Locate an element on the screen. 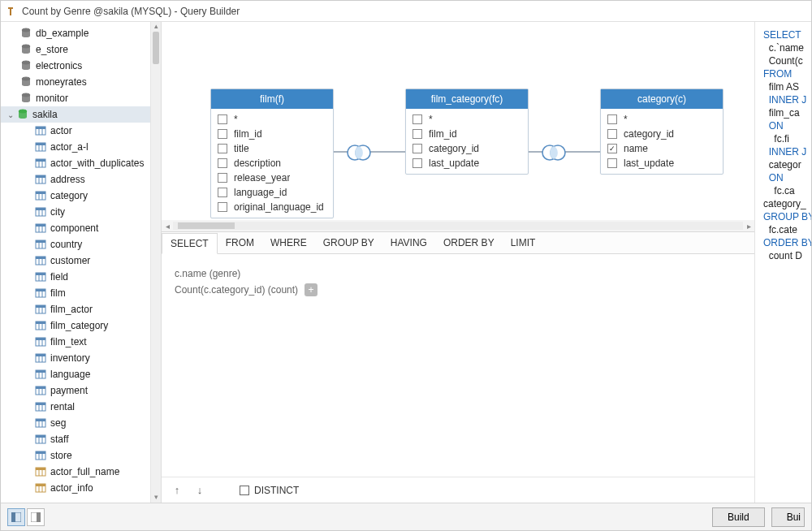 This screenshot has width=812, height=531. column-row: release_year is located at coordinates (272, 178).